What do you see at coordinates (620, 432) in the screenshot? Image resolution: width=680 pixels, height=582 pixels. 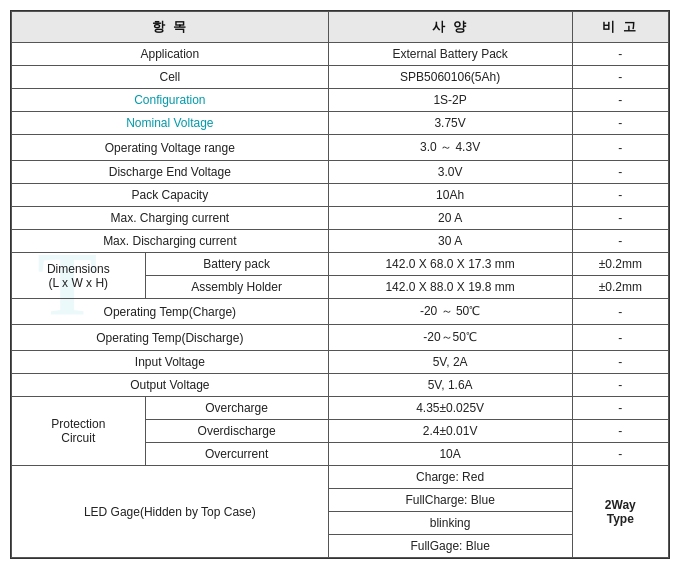 I see `protection-sub-note-2: -` at bounding box center [620, 432].